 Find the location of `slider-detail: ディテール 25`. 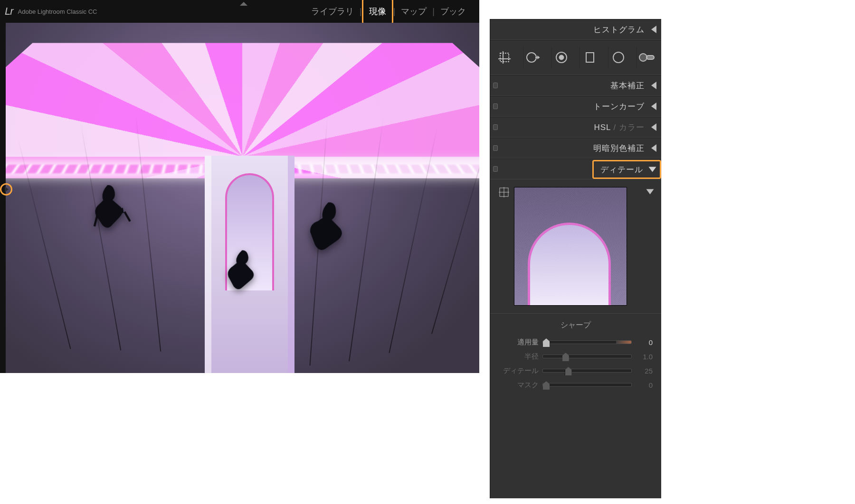

slider-detail: ディテール 25 is located at coordinates (576, 368).